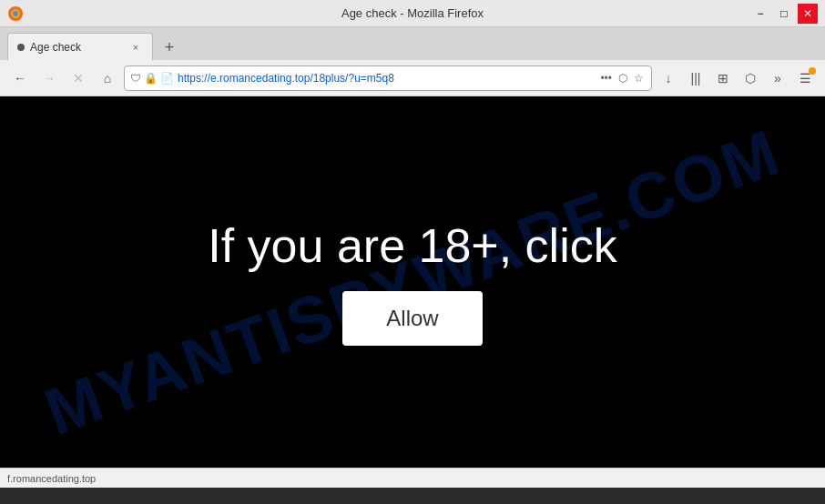 This screenshot has height=504, width=825. I want to click on back-button: ←, so click(20, 78).